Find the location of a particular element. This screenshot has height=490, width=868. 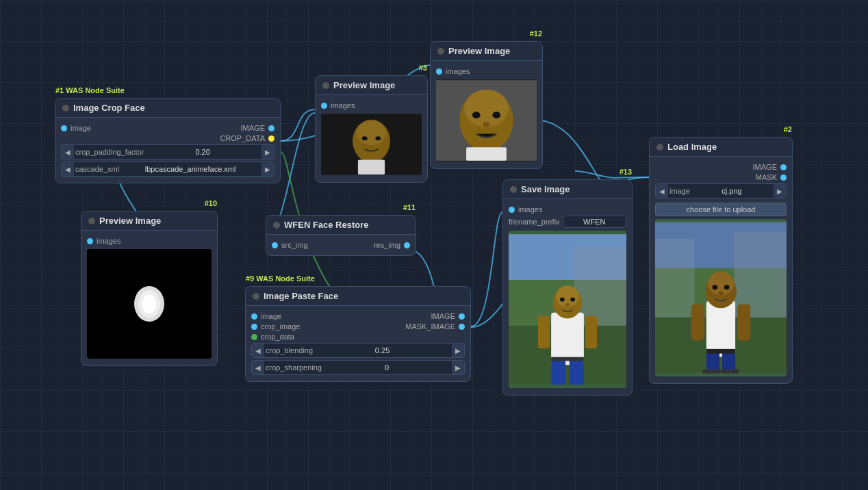

node-dot-preview10 is located at coordinates (92, 221).